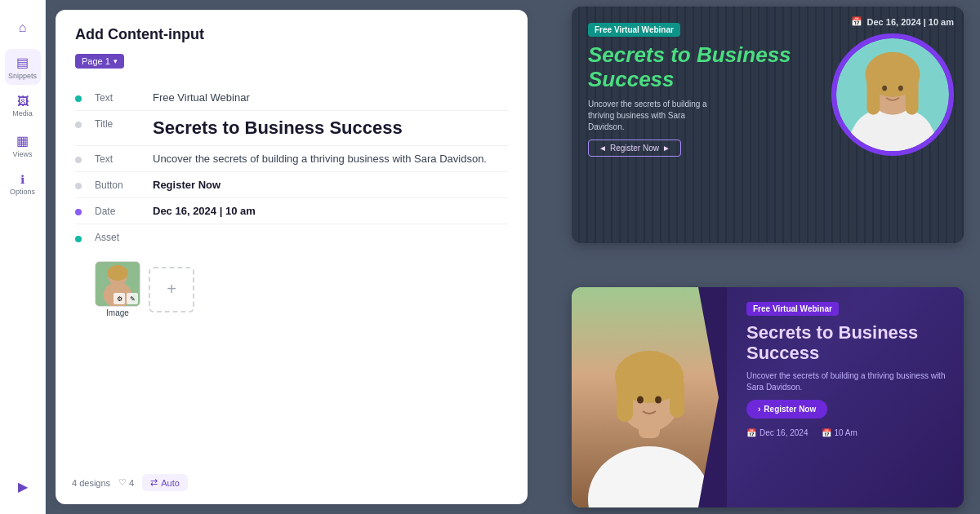 The height and width of the screenshot is (514, 980). What do you see at coordinates (649, 397) in the screenshot?
I see `card2-left` at bounding box center [649, 397].